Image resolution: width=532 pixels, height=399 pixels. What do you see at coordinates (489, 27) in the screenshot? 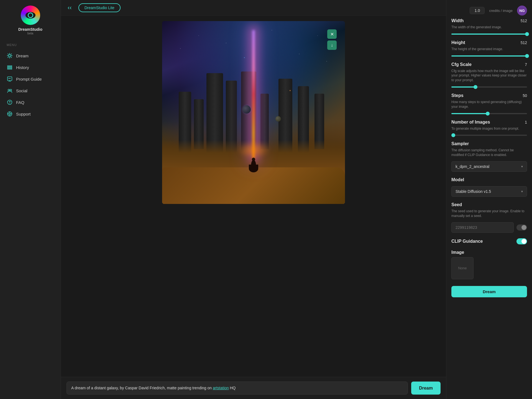
I see `width-desc: The width of the generated image.` at bounding box center [489, 27].